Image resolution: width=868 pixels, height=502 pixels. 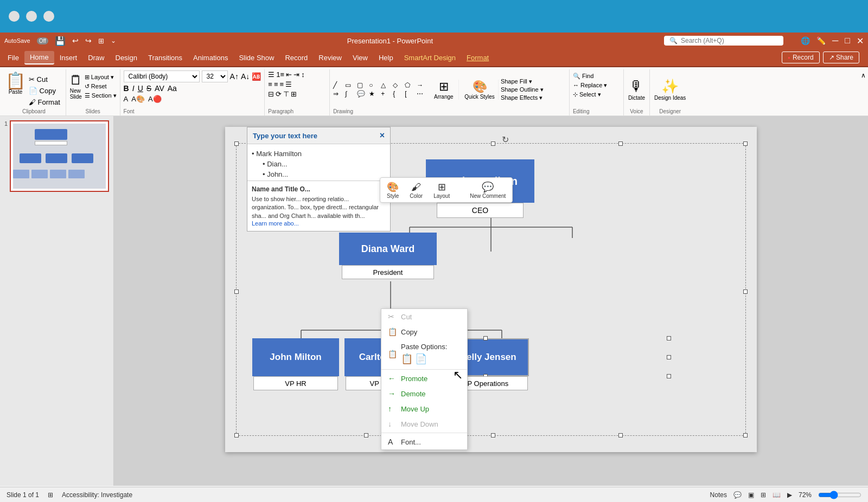 What do you see at coordinates (256, 76) in the screenshot?
I see `clear-format-btn: 🆎` at bounding box center [256, 76].